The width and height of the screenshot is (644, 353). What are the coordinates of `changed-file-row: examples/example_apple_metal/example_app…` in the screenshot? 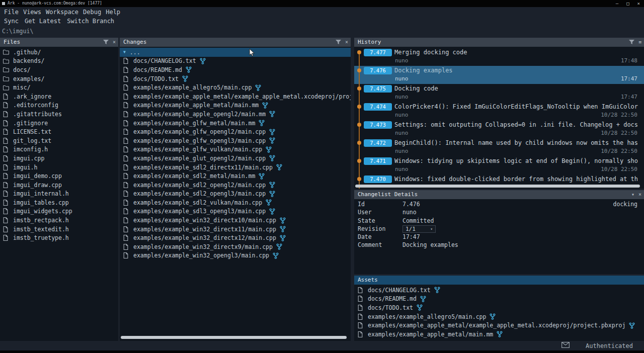 It's located at (235, 97).